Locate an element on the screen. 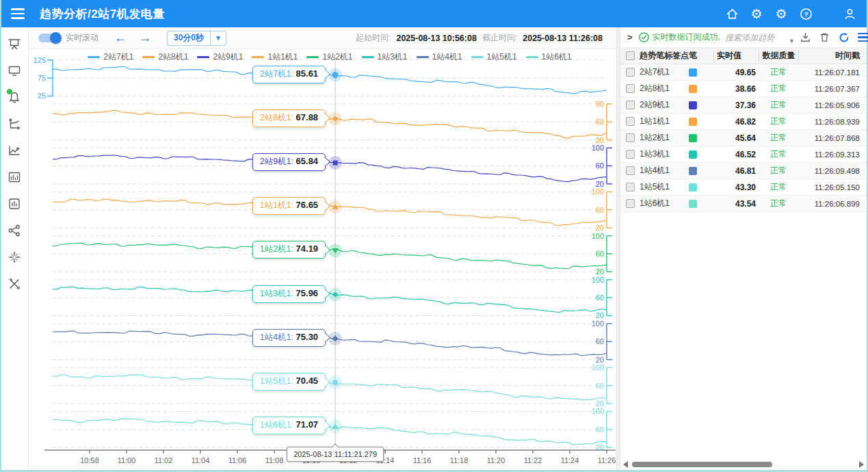  data-panel-toolbar: > 实时数据订阅成功, ▼ is located at coordinates (744, 38).